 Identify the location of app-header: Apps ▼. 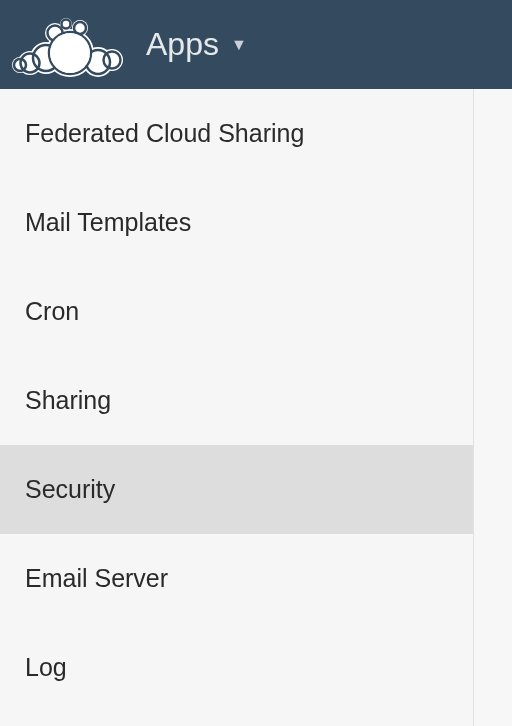
(256, 44).